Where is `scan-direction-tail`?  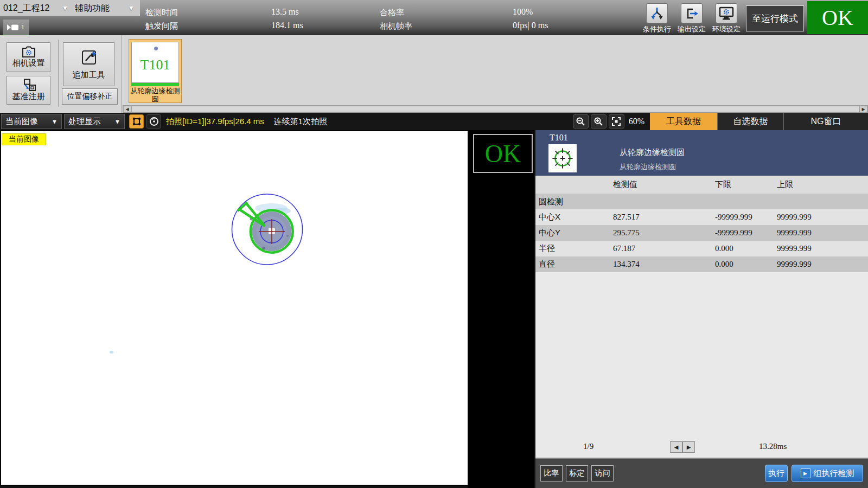
scan-direction-tail is located at coordinates (242, 207).